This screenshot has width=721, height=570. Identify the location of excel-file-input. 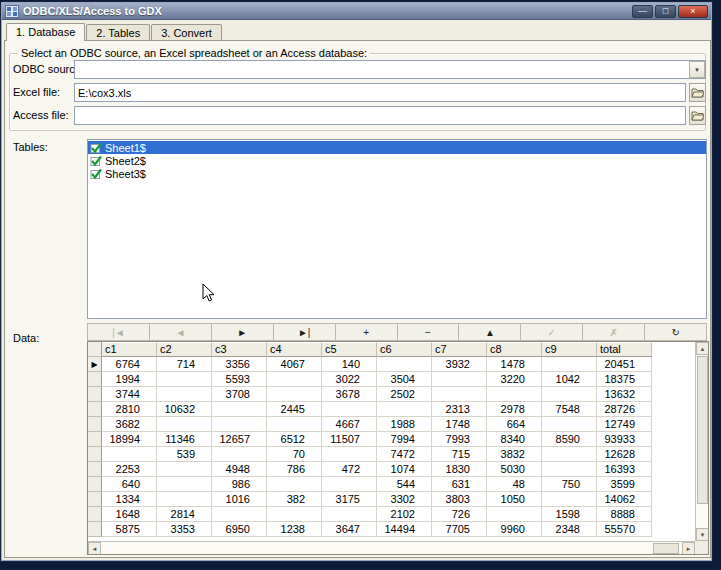
(380, 92).